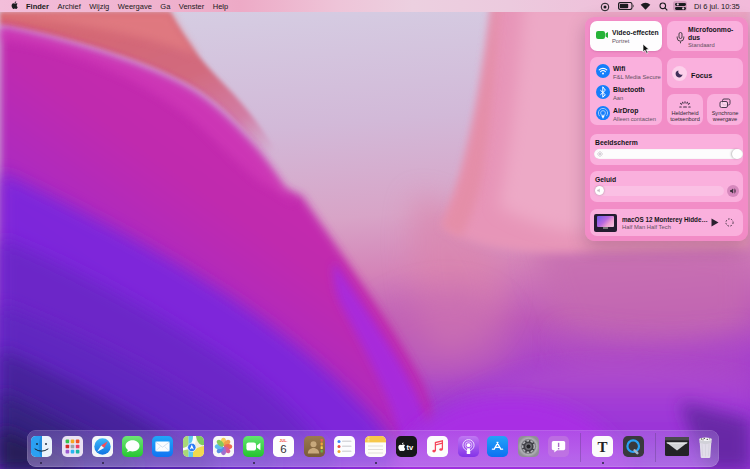 The height and width of the screenshot is (469, 750). I want to click on svg-text: T, so click(602, 447).